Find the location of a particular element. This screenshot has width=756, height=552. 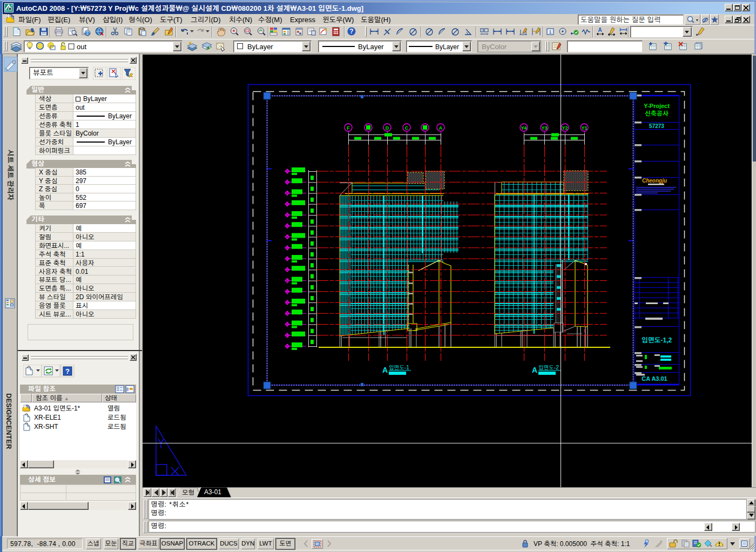

svg-text: Y1 is located at coordinates (584, 128).